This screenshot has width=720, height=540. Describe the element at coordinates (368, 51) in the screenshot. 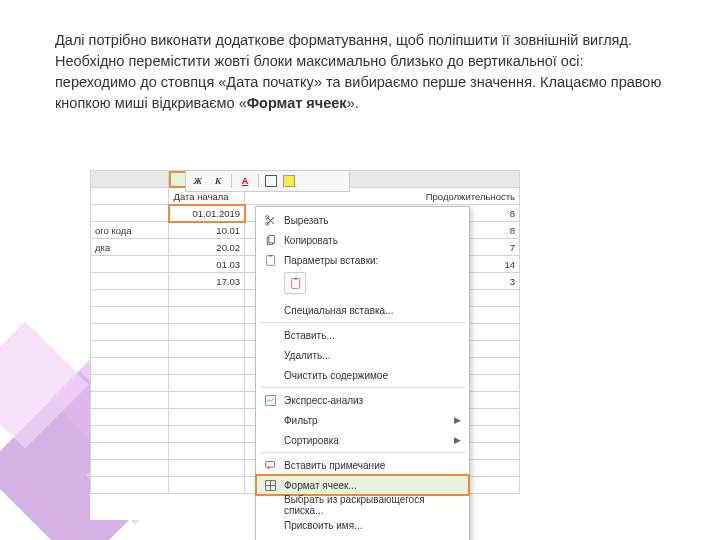

I see `instruction-paragraph-1: Далі потрібно виконати додаткове формату…` at that location.